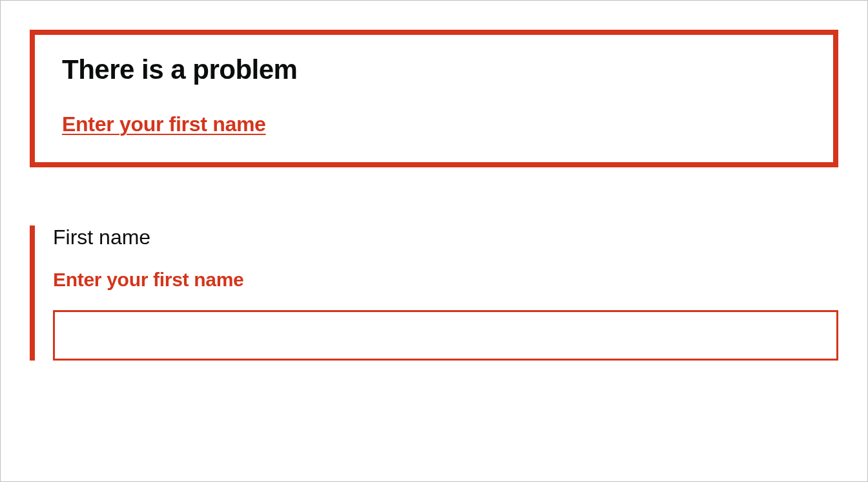  What do you see at coordinates (446, 280) in the screenshot?
I see `first-name-error: Enter your first name` at bounding box center [446, 280].